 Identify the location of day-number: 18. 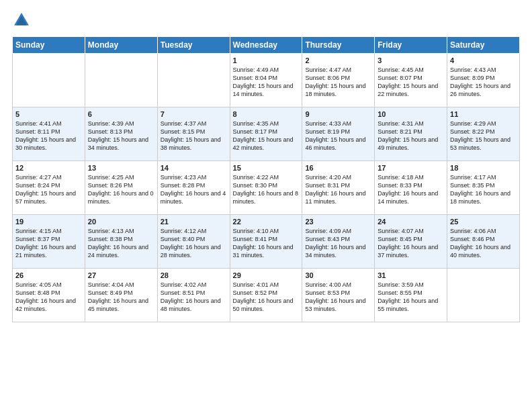
(484, 168).